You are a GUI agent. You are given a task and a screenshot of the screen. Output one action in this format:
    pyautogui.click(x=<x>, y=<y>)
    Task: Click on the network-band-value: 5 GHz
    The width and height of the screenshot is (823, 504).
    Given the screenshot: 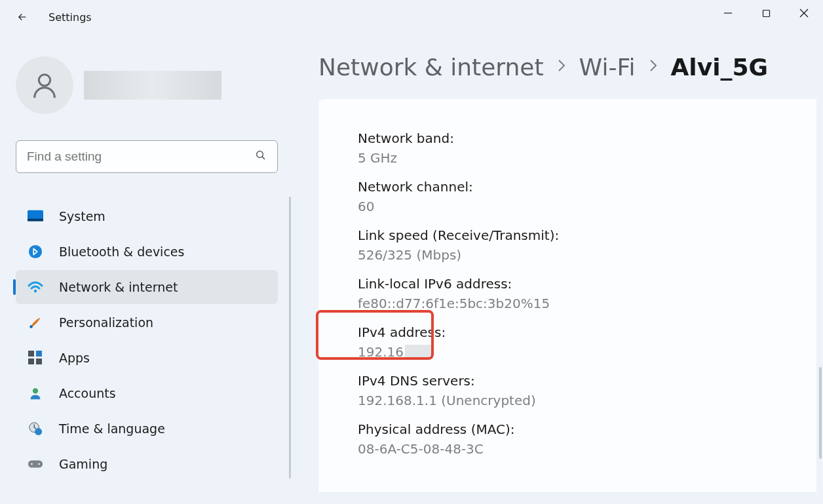 What is the action you would take?
    pyautogui.click(x=567, y=158)
    